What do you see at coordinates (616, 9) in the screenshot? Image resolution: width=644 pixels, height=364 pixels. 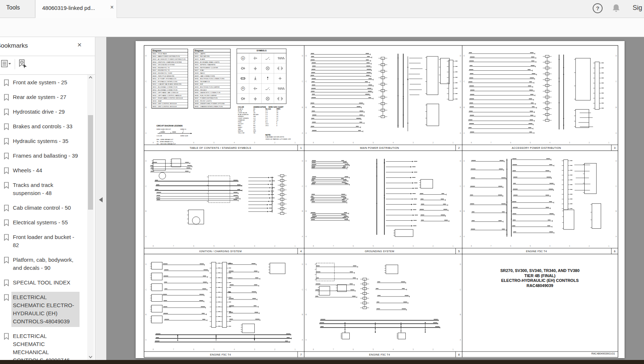 I see `notifications-bell-icon` at bounding box center [616, 9].